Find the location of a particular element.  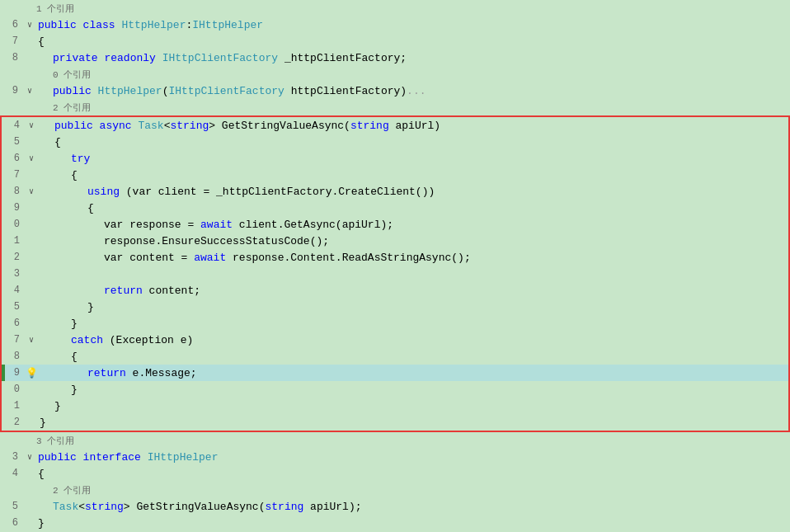

list-item: 5 Task<string> GetStringValueAsync(strin… is located at coordinates (395, 506).